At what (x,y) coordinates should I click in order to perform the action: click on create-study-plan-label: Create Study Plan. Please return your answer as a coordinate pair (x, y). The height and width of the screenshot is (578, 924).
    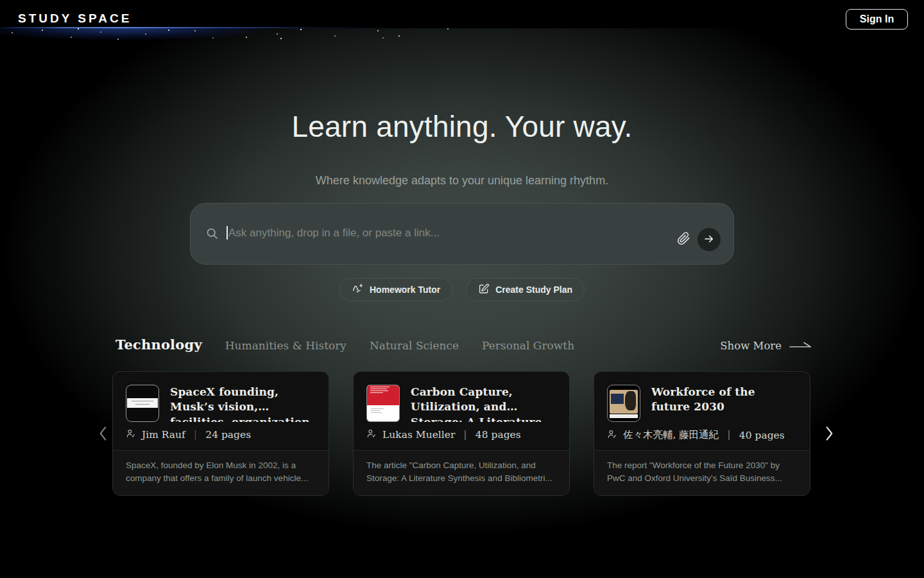
    Looking at the image, I should click on (534, 290).